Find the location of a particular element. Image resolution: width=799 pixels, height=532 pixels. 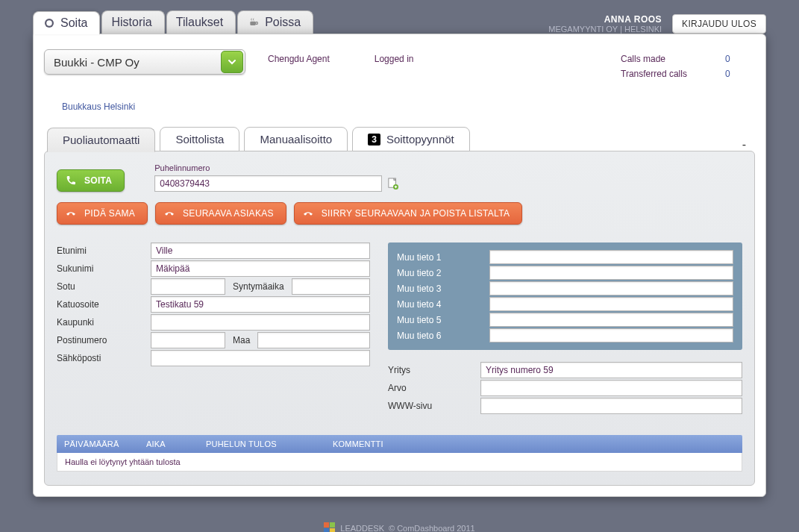

muu6-input is located at coordinates (612, 336).